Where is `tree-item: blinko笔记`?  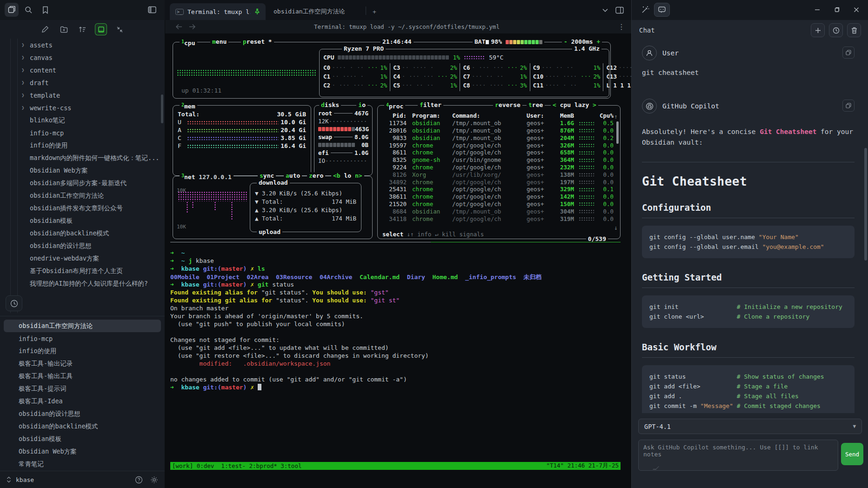 tree-item: blinko笔记 is located at coordinates (82, 120).